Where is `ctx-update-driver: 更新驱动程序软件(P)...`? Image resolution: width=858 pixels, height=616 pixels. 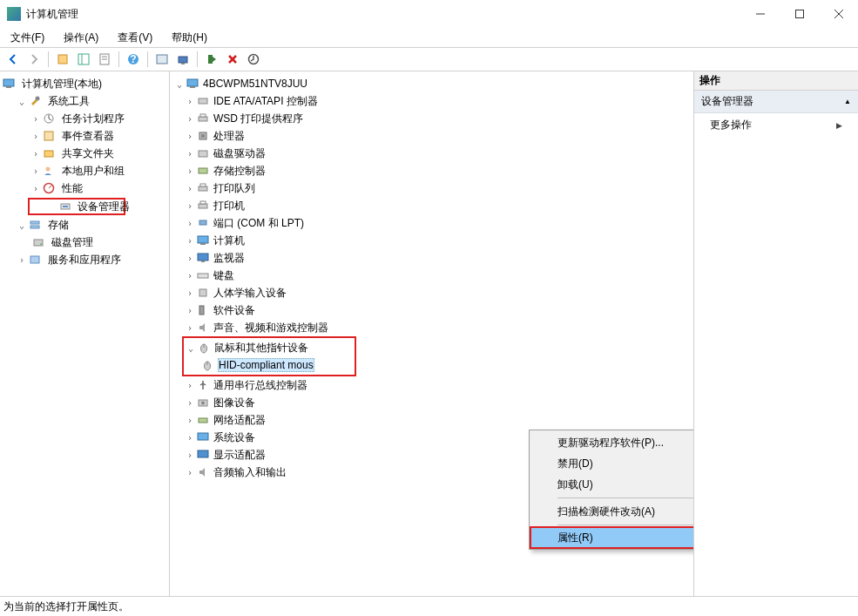 ctx-update-driver: 更新驱动程序软件(P)... is located at coordinates (613, 443).